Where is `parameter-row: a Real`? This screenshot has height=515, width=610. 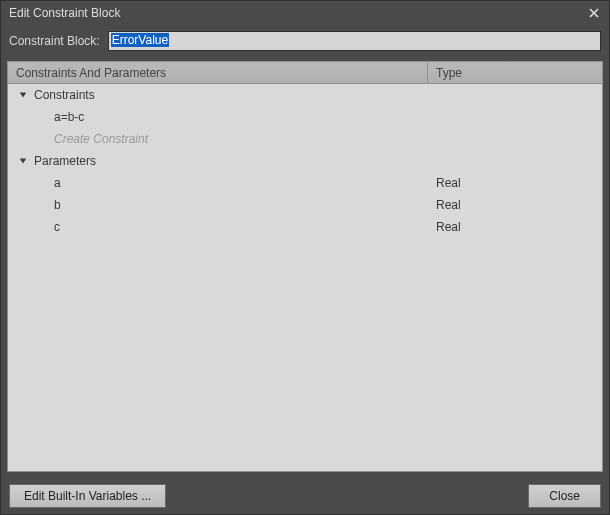 parameter-row: a Real is located at coordinates (305, 183).